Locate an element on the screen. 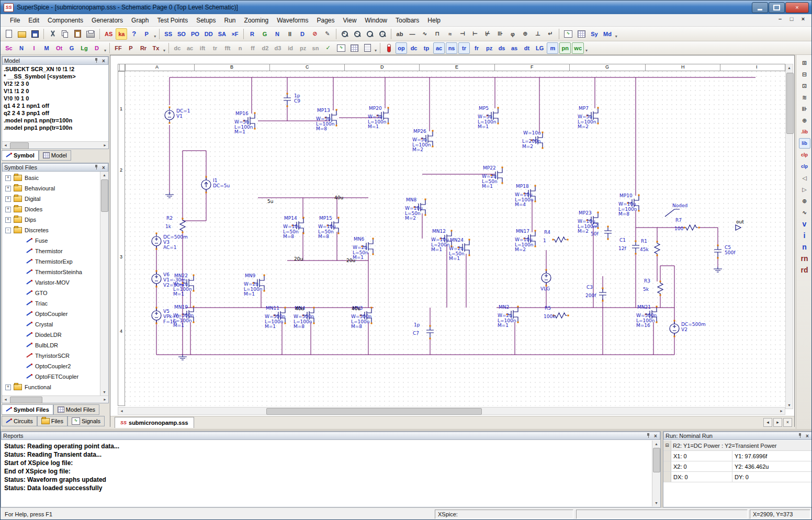 This screenshot has height=520, width=812. noise-generator-icon: ≈ is located at coordinates (450, 34).